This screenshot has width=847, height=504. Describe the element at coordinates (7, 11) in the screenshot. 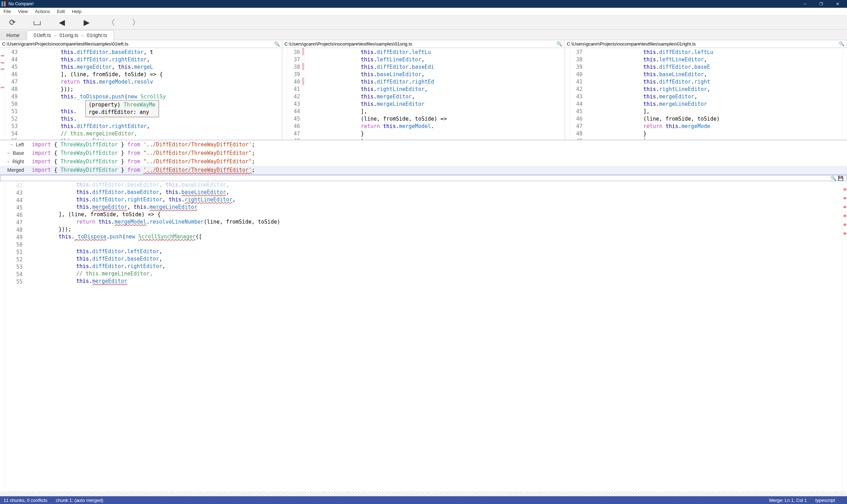

I see `menu-file: File` at that location.